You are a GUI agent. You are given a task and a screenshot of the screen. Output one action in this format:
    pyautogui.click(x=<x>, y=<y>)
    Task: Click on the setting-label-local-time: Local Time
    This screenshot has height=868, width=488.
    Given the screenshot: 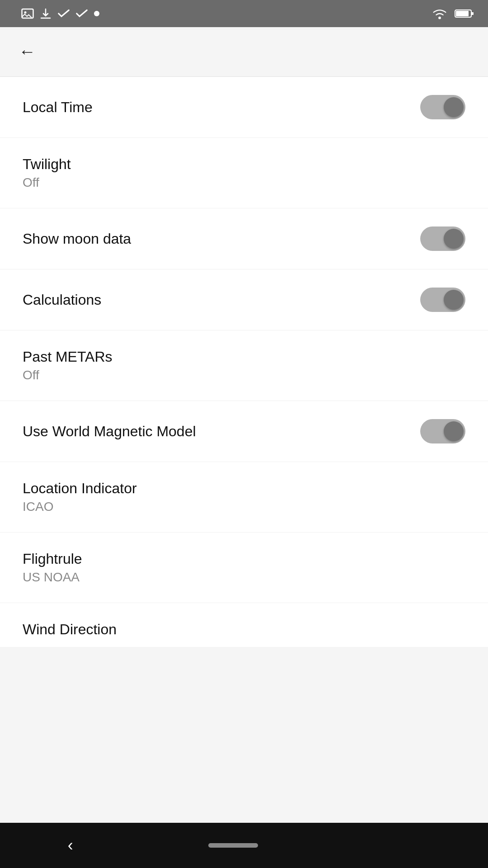 What is the action you would take?
    pyautogui.click(x=58, y=108)
    